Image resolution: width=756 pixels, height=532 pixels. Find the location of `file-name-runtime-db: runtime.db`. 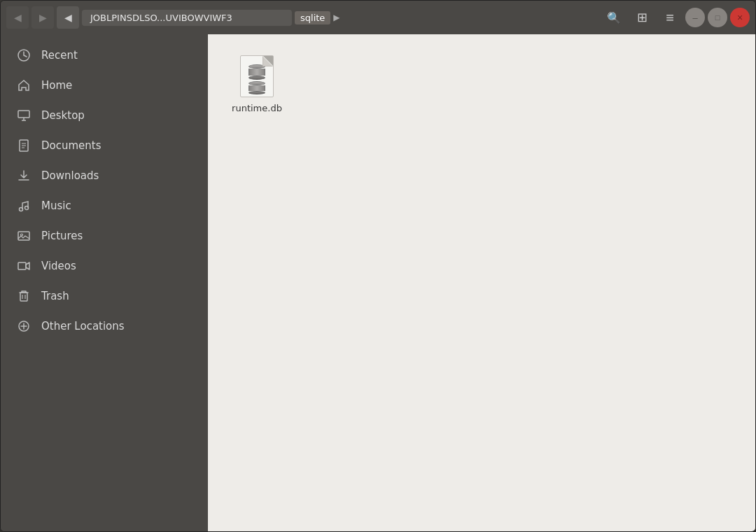

file-name-runtime-db: runtime.db is located at coordinates (257, 108).